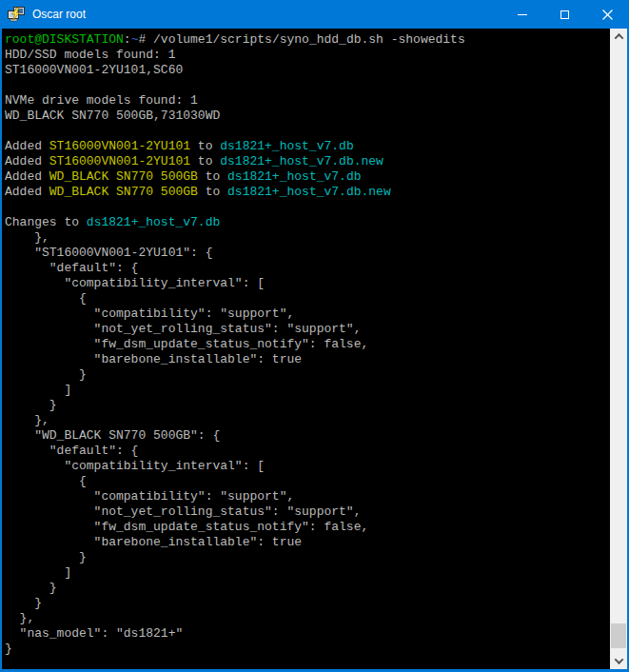 Image resolution: width=629 pixels, height=672 pixels. Describe the element at coordinates (607, 15) in the screenshot. I see `close-icon` at that location.